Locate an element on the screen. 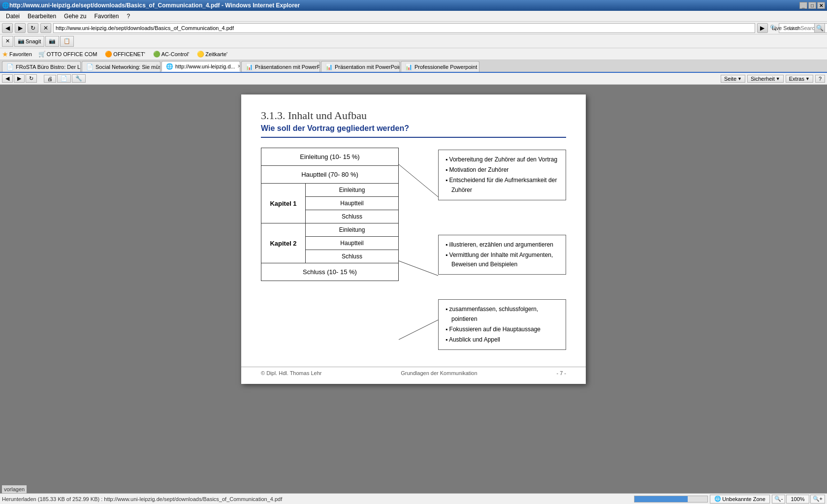  snagit-icon: 📷 is located at coordinates (21, 41).